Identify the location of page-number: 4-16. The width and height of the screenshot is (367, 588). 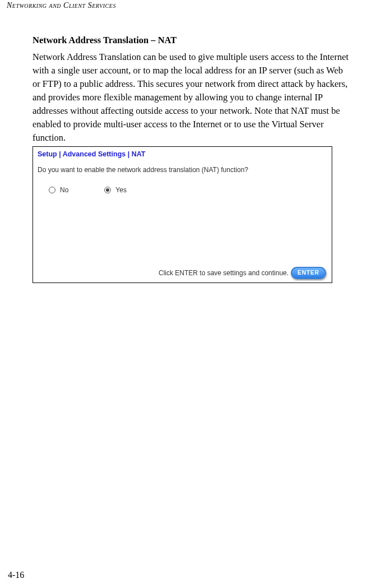
(16, 575).